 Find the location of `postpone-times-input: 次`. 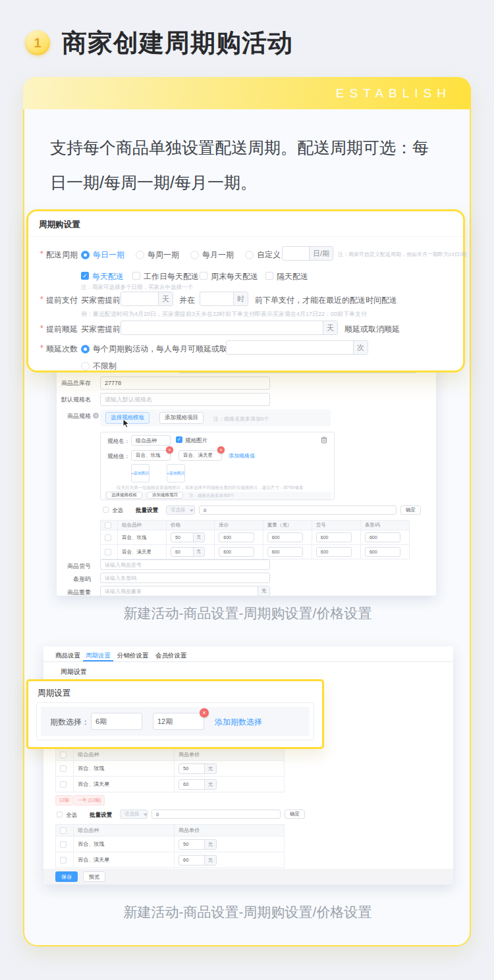

postpone-times-input: 次 is located at coordinates (297, 348).